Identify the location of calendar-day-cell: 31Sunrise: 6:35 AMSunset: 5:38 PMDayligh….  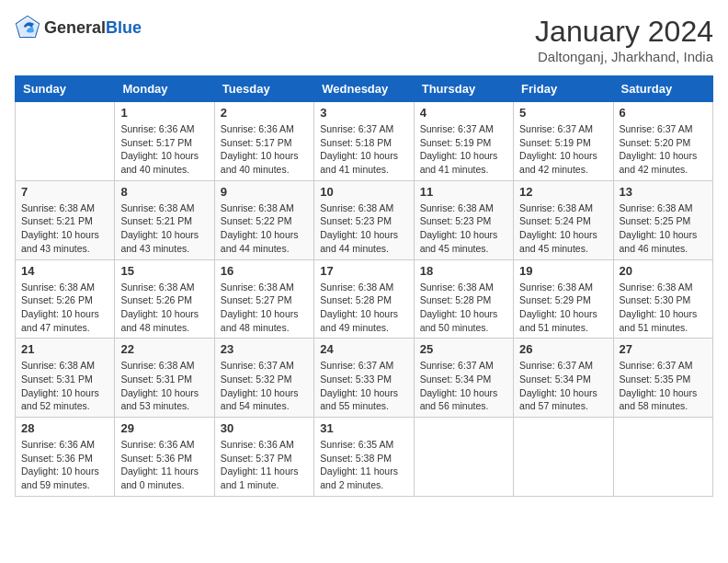
(364, 457).